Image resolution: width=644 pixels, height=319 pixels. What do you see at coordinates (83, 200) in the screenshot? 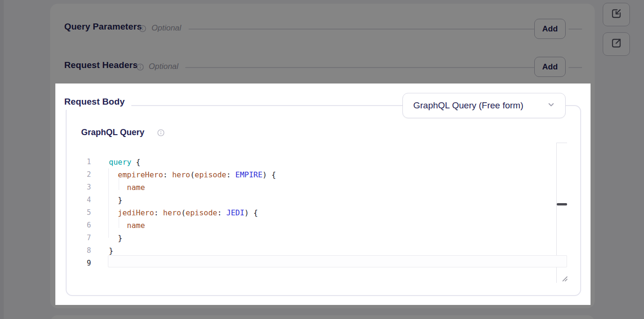
I see `line-number: 4` at bounding box center [83, 200].